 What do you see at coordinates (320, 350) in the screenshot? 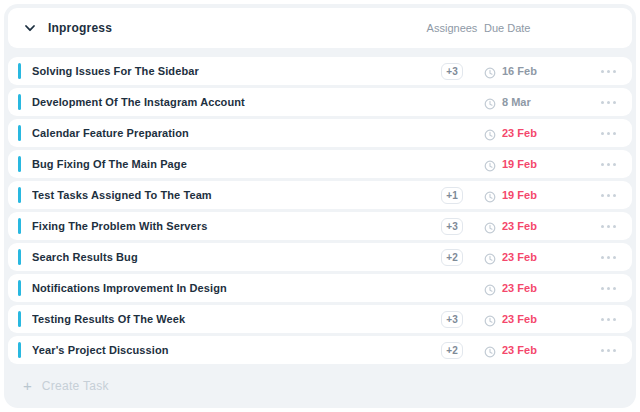
I see `task-row: Year's Project Discussion +2 23 Feb` at bounding box center [320, 350].